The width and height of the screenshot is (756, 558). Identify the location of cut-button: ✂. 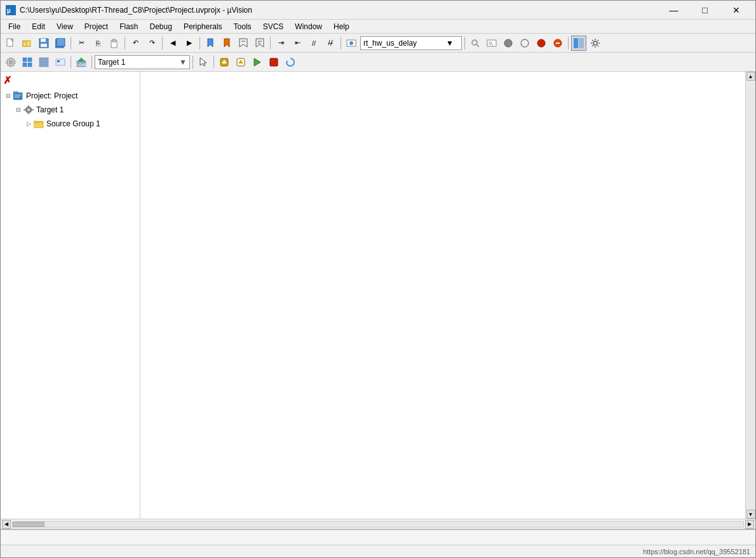
(81, 43).